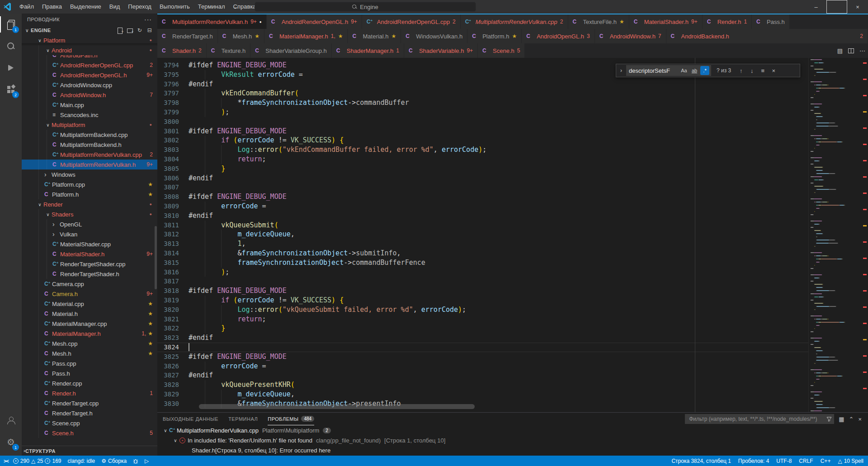 The image size is (868, 466). I want to click on problems-filter-input, so click(760, 419).